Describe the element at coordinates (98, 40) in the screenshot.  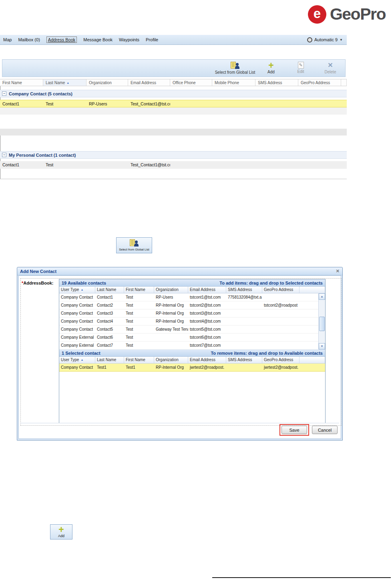
I see `nav-tab: Message Book` at that location.